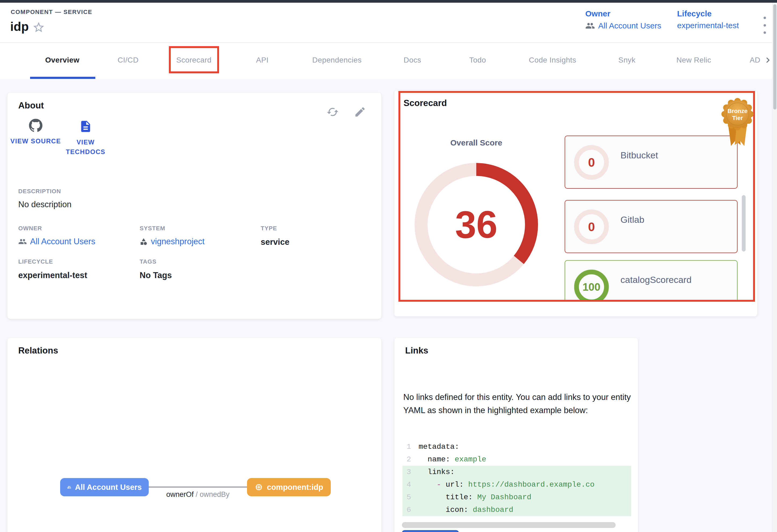 The image size is (777, 532). What do you see at coordinates (591, 162) in the screenshot?
I see `bitbucket-score: 0` at bounding box center [591, 162].